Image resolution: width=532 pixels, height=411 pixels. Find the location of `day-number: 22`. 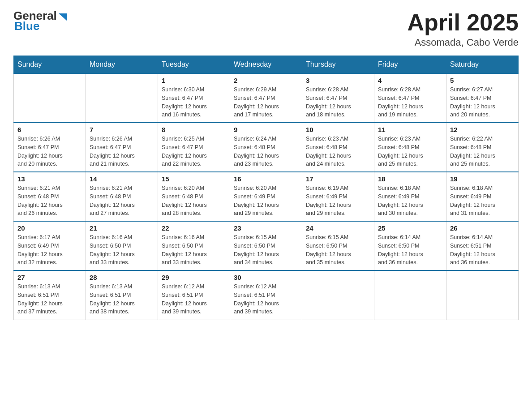

day-number: 22 is located at coordinates (194, 228).